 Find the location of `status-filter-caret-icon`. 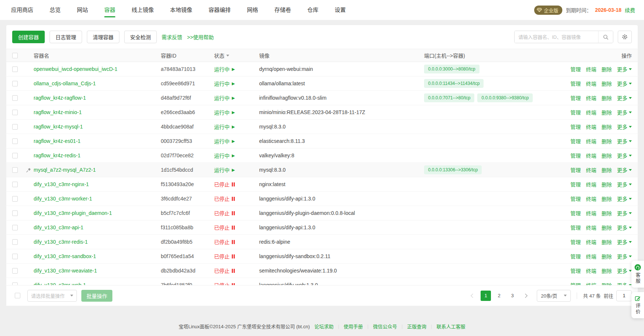

status-filter-caret-icon is located at coordinates (228, 55).